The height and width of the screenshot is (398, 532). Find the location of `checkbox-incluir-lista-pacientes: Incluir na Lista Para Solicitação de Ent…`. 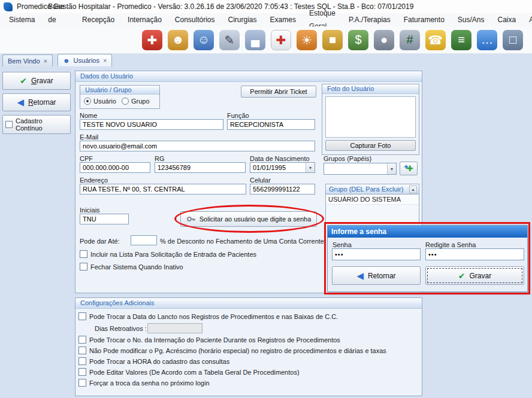

checkbox-incluir-lista-pacientes: Incluir na Lista Para Solicitação de Ent… is located at coordinates (168, 254).